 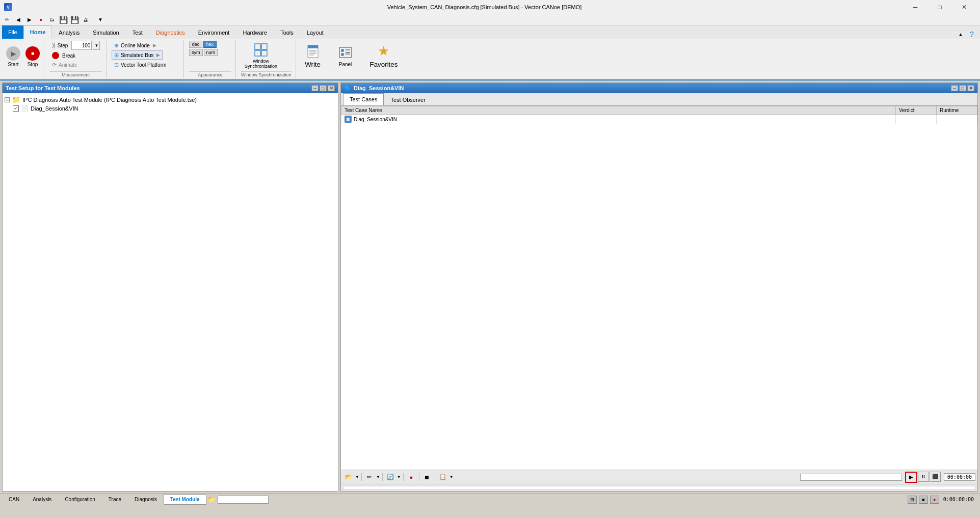 What do you see at coordinates (287, 32) in the screenshot?
I see `tab-tools: Tools` at bounding box center [287, 32].